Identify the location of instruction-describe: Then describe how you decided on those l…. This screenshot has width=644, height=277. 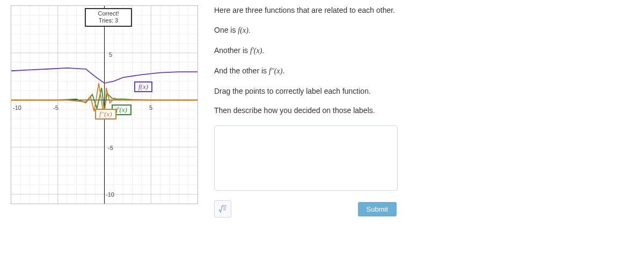
(306, 110).